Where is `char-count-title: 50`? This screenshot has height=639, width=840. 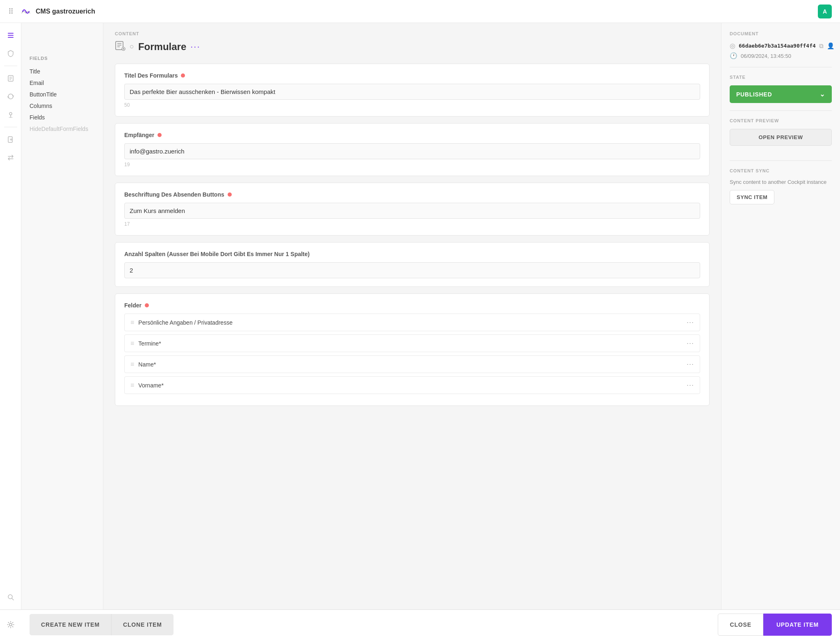
char-count-title: 50 is located at coordinates (412, 105).